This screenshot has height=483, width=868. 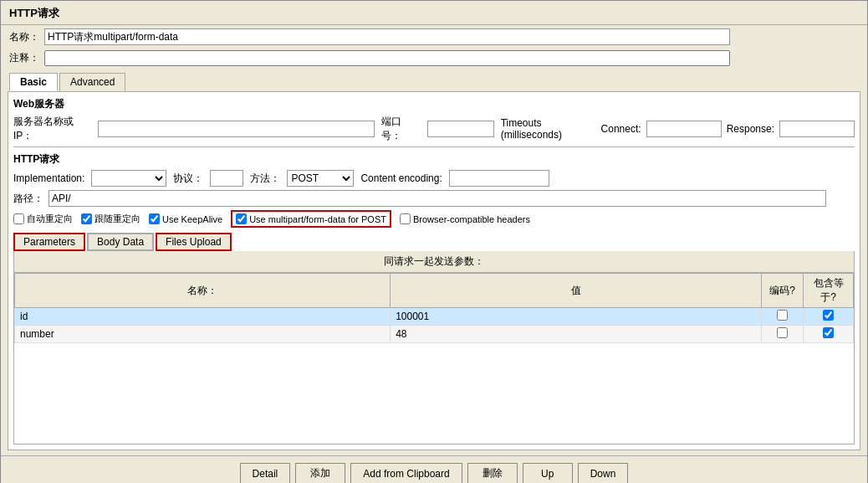 I want to click on browser-headers-label: Browser-compatible headers, so click(x=472, y=219).